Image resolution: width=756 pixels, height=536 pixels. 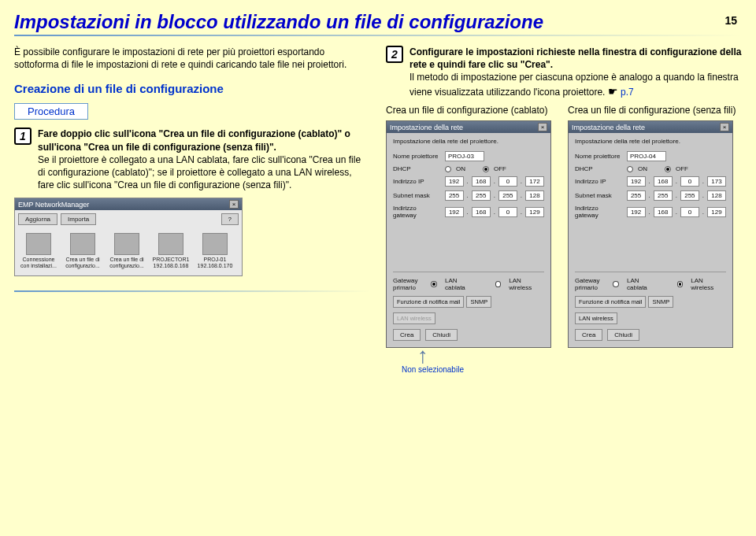 I want to click on nome-input: PROJ-04, so click(x=647, y=156).